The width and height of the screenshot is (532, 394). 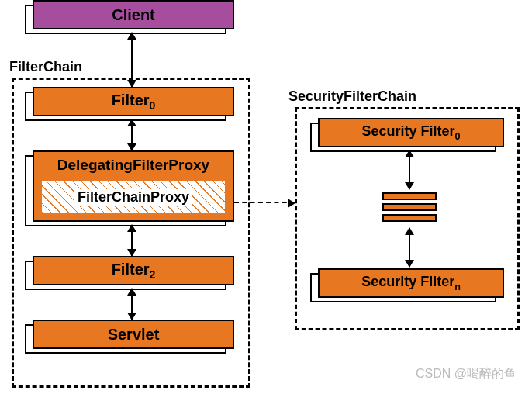 I want to click on servlet-box: Servlet, so click(x=130, y=337).